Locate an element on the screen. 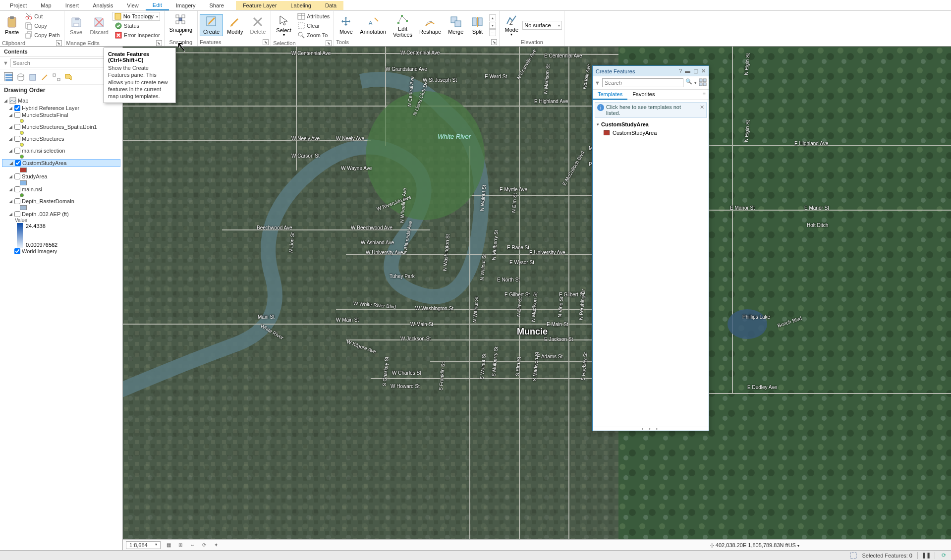  select-button: Select▾ is located at coordinates (283, 26).